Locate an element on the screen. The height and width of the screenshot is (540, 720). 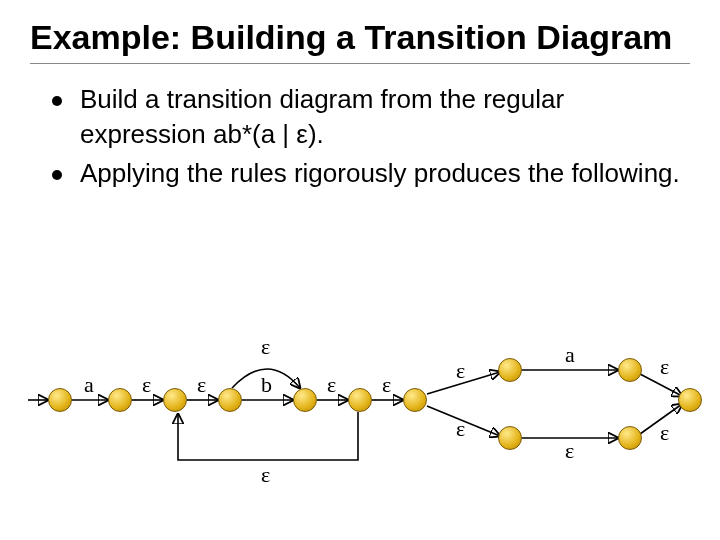
bullet-item: Applying the rules rigorously produces t… is located at coordinates (371, 174).